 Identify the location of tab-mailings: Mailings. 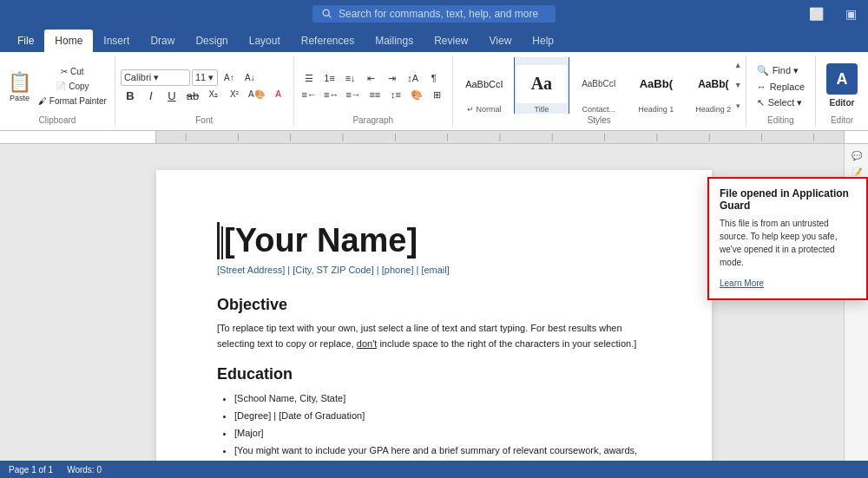
(394, 41).